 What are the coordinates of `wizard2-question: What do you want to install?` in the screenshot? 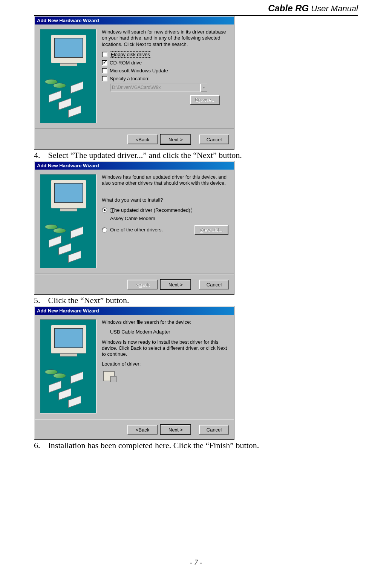 It's located at (165, 200).